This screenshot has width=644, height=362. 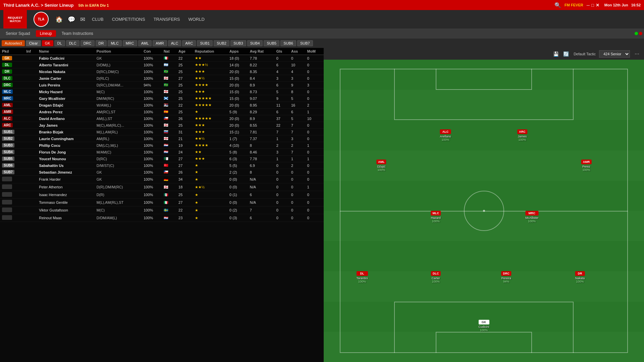 I want to click on filter-gk: GK, so click(x=48, y=43).